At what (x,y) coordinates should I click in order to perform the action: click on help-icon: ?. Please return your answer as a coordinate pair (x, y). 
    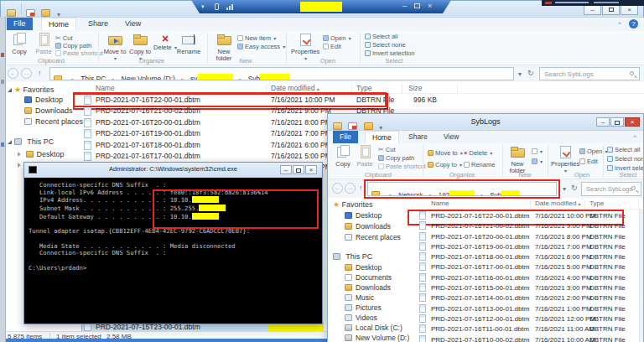
    Looking at the image, I should click on (634, 23).